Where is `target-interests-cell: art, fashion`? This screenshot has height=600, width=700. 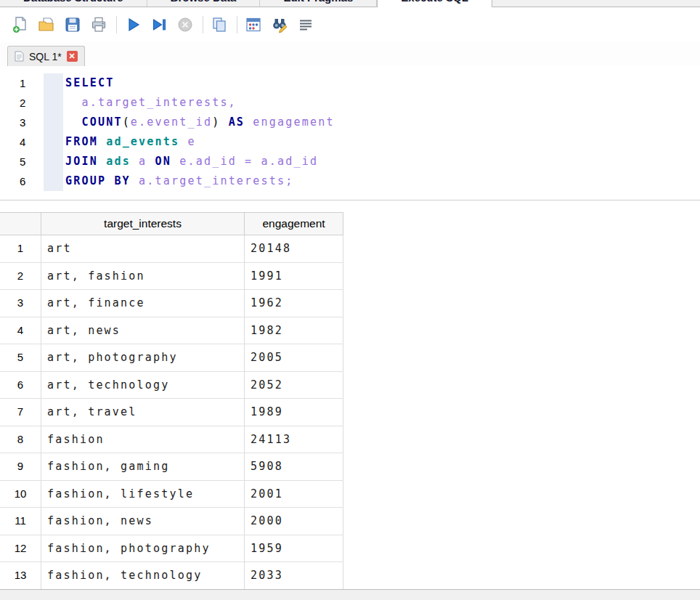
target-interests-cell: art, fashion is located at coordinates (143, 276).